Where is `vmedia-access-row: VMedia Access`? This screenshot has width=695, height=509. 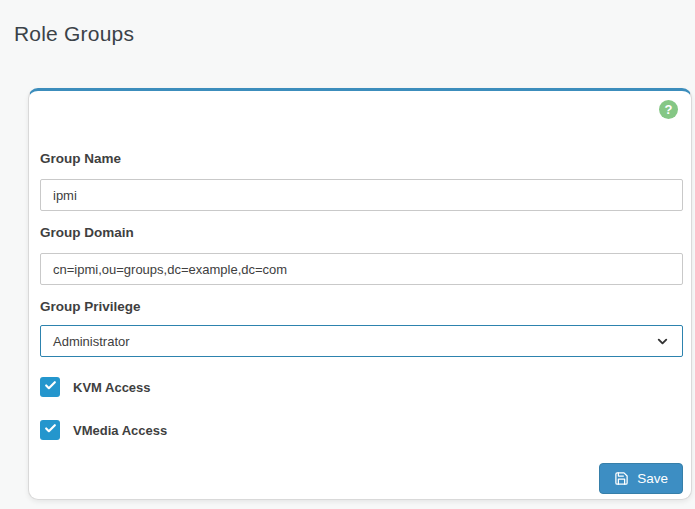 vmedia-access-row: VMedia Access is located at coordinates (104, 430).